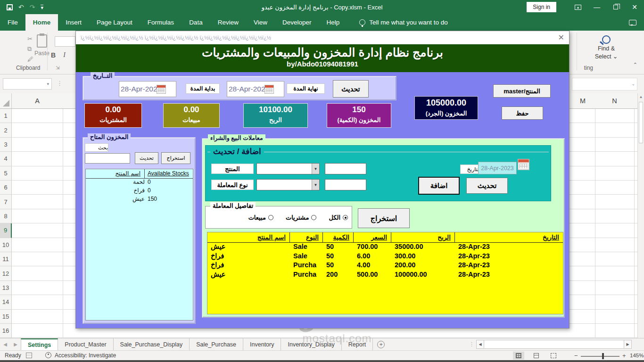  What do you see at coordinates (148, 89) in the screenshot?
I see `start-date-picker: 28-Apr-202` at bounding box center [148, 89].